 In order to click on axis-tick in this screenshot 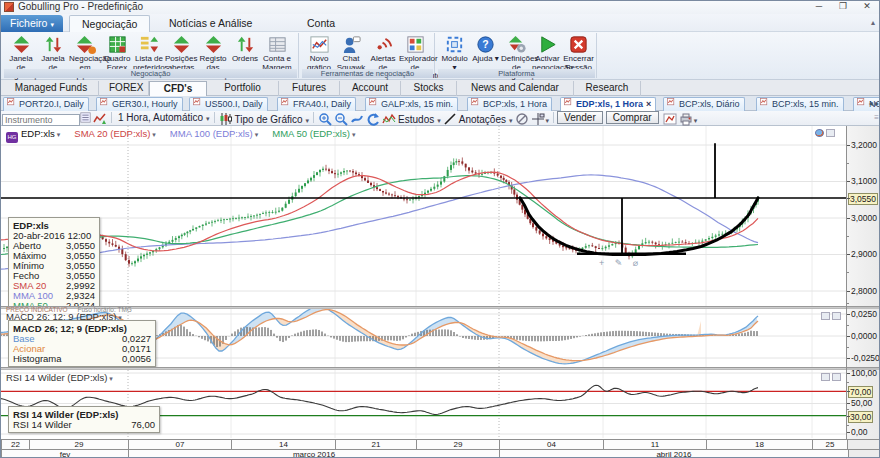, I will do `click(848, 218)`.